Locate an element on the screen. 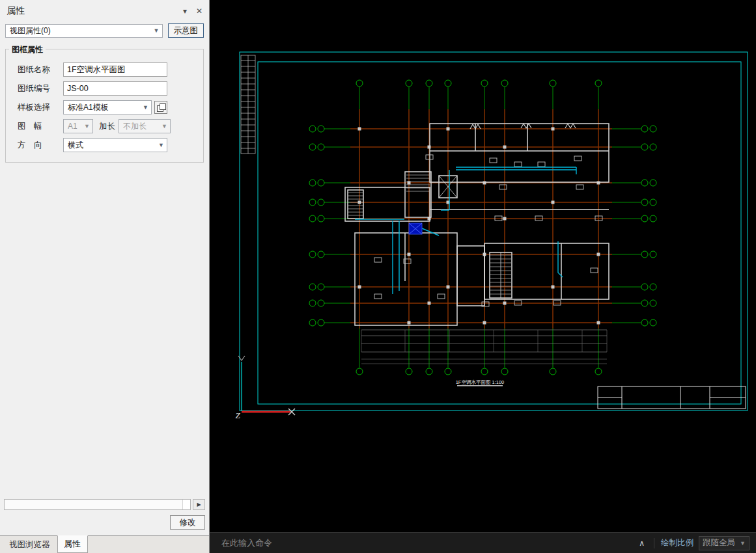 The image size is (756, 553). tab-view-browser: 视图浏览器 is located at coordinates (30, 545).